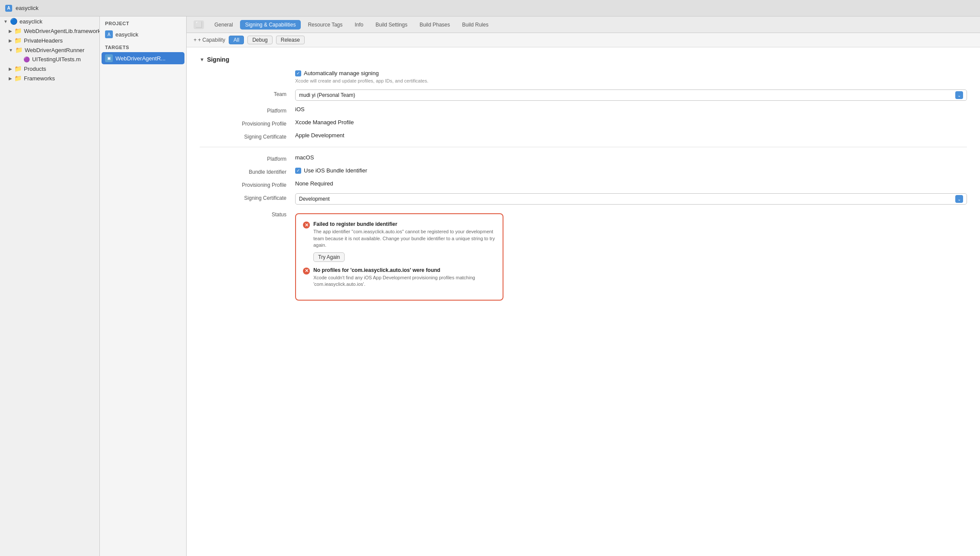  Describe the element at coordinates (399, 278) in the screenshot. I see `error-item-2: ✕ No profiles for 'com.ieasyclick.auto.i…` at that location.